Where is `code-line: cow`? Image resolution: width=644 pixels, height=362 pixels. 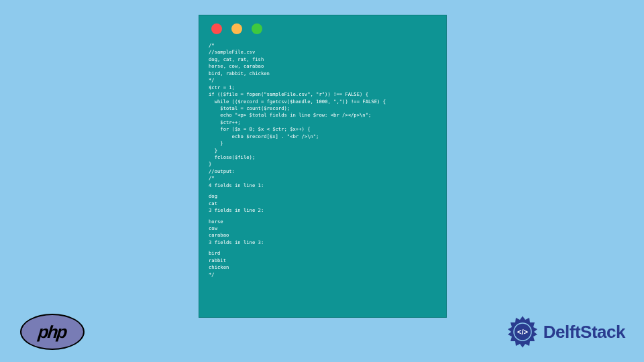
code-line: cow is located at coordinates (323, 229).